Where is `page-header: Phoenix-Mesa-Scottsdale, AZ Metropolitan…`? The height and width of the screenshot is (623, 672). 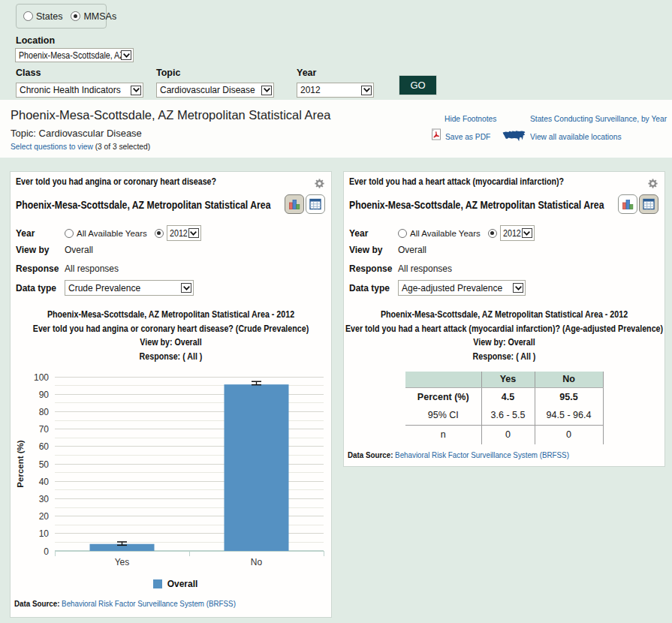 page-header: Phoenix-Mesa-Scottsdale, AZ Metropolitan… is located at coordinates (336, 129).